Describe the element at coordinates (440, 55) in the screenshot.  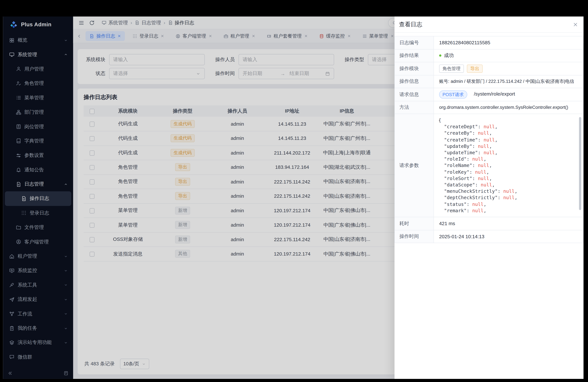
I see `success-dot-icon` at that location.